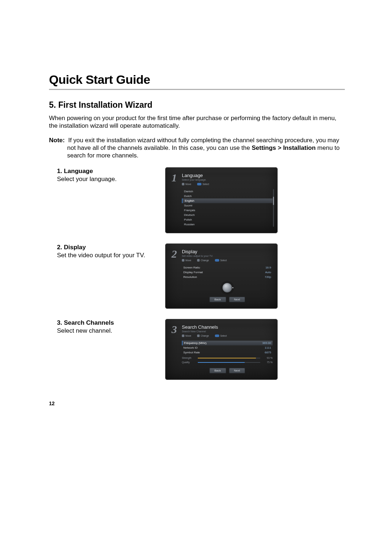  Describe the element at coordinates (268, 353) in the screenshot. I see `setting-value: 6875` at that location.